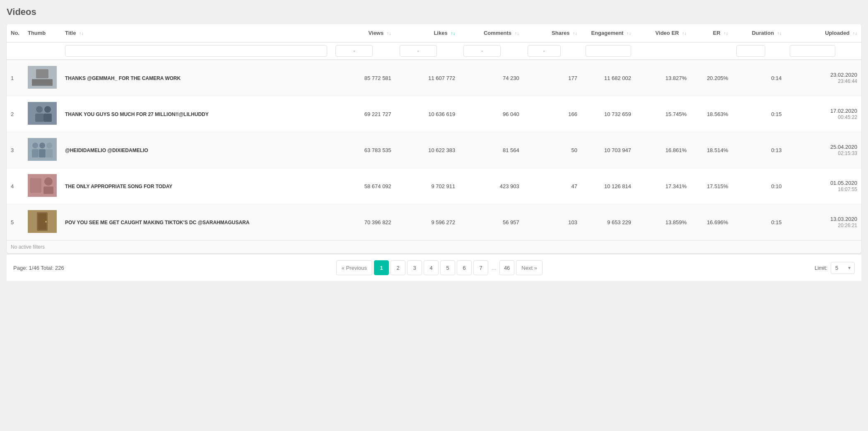 Image resolution: width=868 pixels, height=431 pixels. I want to click on duration-filter-input, so click(751, 51).